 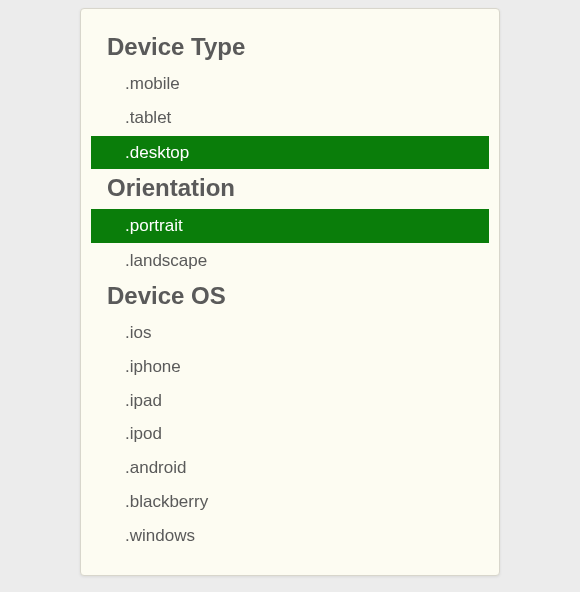 What do you see at coordinates (290, 84) in the screenshot?
I see `list-item: .mobile` at bounding box center [290, 84].